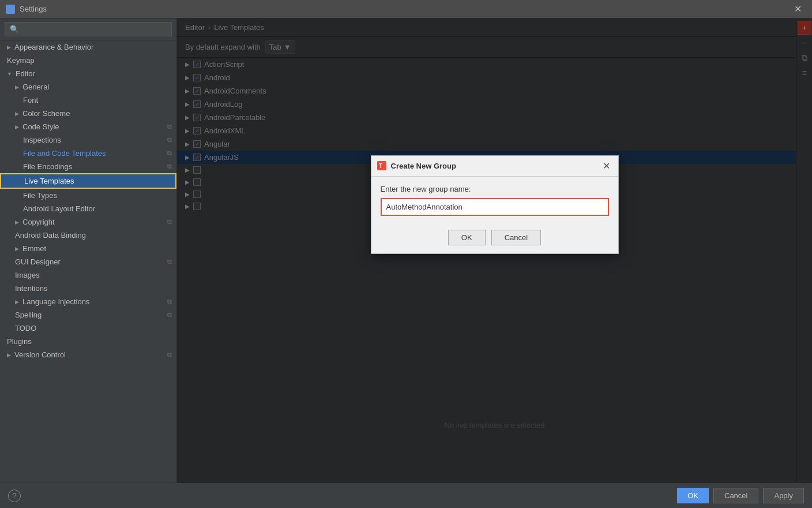 The image size is (812, 508). Describe the element at coordinates (467, 238) in the screenshot. I see `modal-ok-button: OK` at that location.